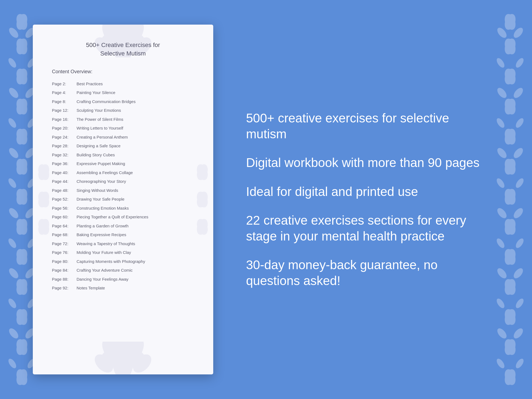 The image size is (532, 399). What do you see at coordinates (64, 271) in the screenshot?
I see `toc-page-number: Page 84:` at bounding box center [64, 271].